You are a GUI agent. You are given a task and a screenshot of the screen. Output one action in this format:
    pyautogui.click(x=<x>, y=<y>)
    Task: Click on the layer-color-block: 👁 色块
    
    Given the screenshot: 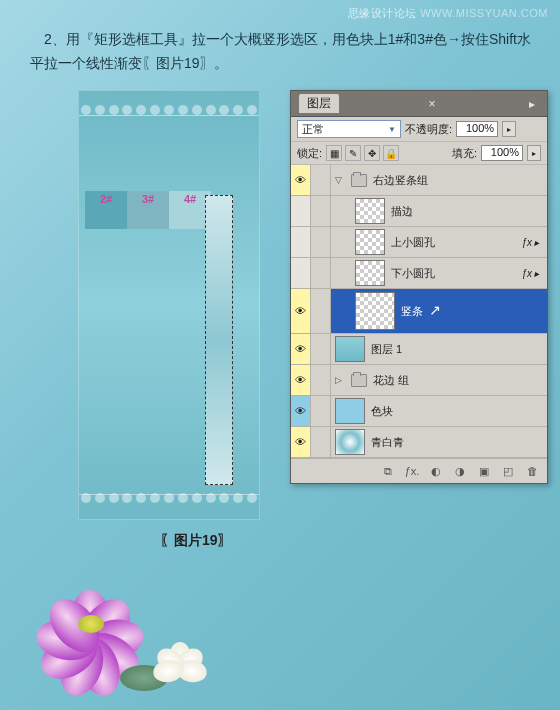 What is the action you would take?
    pyautogui.click(x=419, y=412)
    